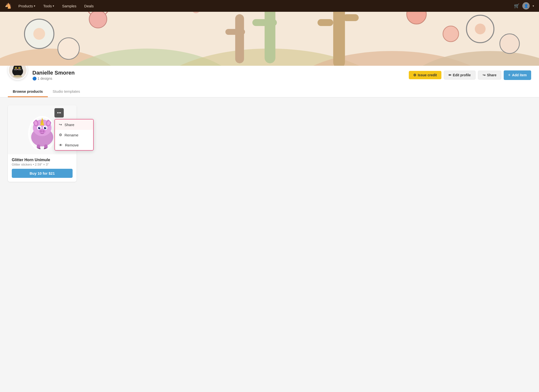 The height and width of the screenshot is (392, 539). Describe the element at coordinates (42, 130) in the screenshot. I see `product-image-area: ••• ↪ Share ⚙ Rename 👁 Remove` at that location.